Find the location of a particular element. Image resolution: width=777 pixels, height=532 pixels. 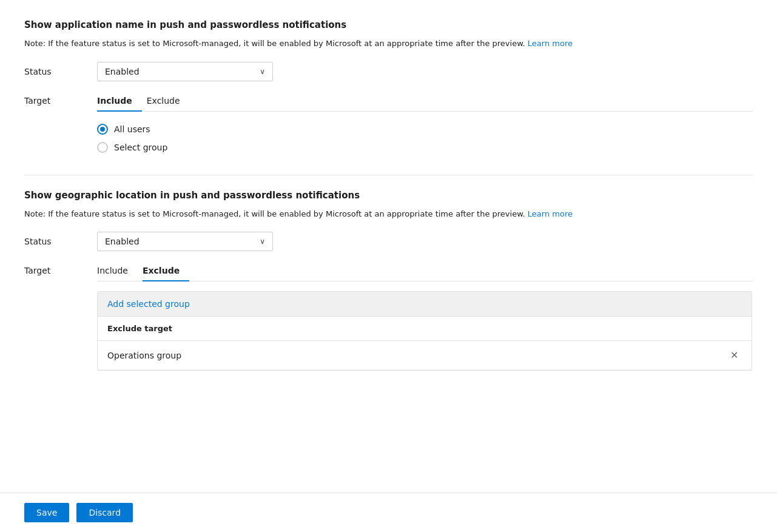

bottom-spacer is located at coordinates (388, 402).